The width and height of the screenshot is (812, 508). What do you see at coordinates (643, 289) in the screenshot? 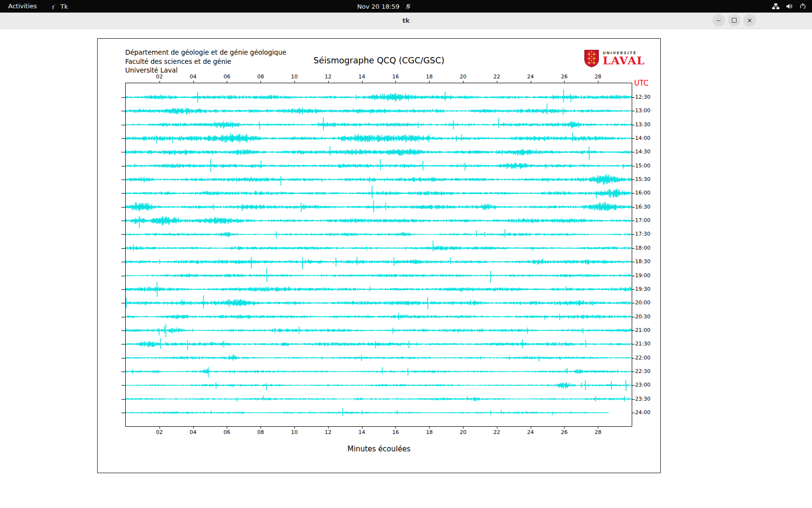
I see `utc-time-label: 19:30` at bounding box center [643, 289].